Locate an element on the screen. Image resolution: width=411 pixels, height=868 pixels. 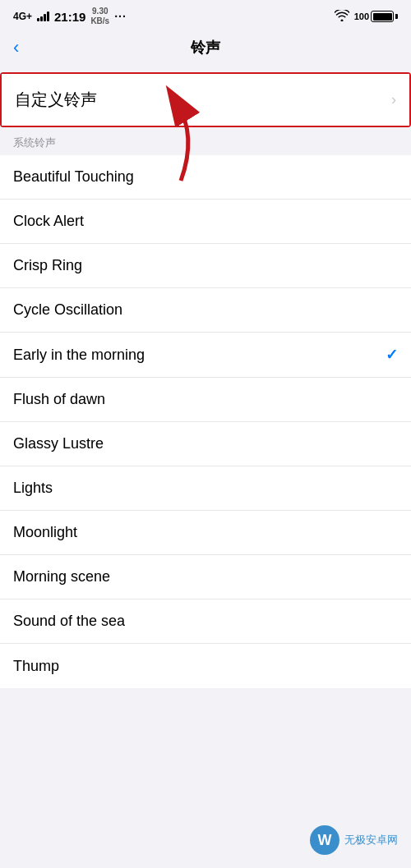
ringtone-name: Morning scene is located at coordinates (62, 576).